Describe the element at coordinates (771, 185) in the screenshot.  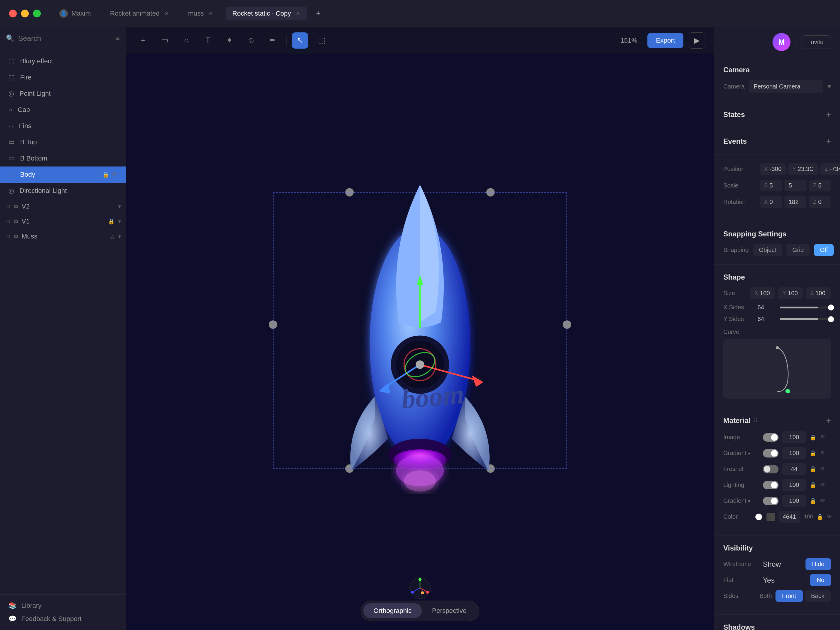
I see `scale-x: S 5` at that location.